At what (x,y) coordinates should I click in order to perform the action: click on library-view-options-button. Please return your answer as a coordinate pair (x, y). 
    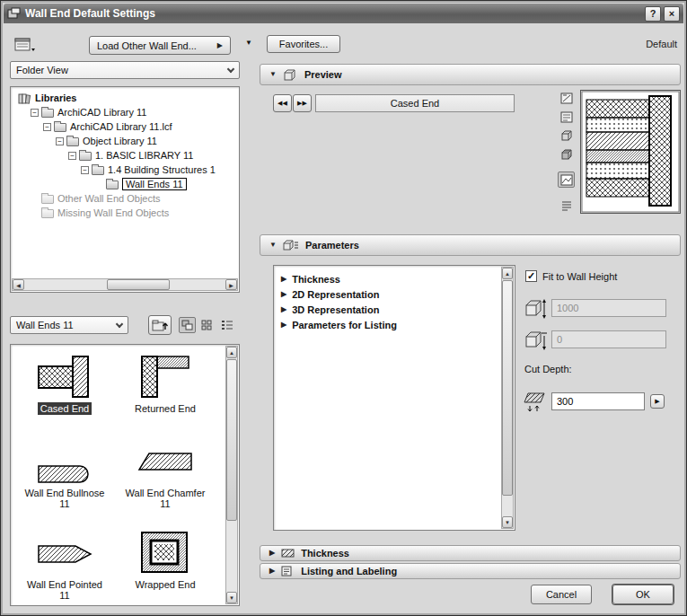
    Looking at the image, I should click on (25, 46).